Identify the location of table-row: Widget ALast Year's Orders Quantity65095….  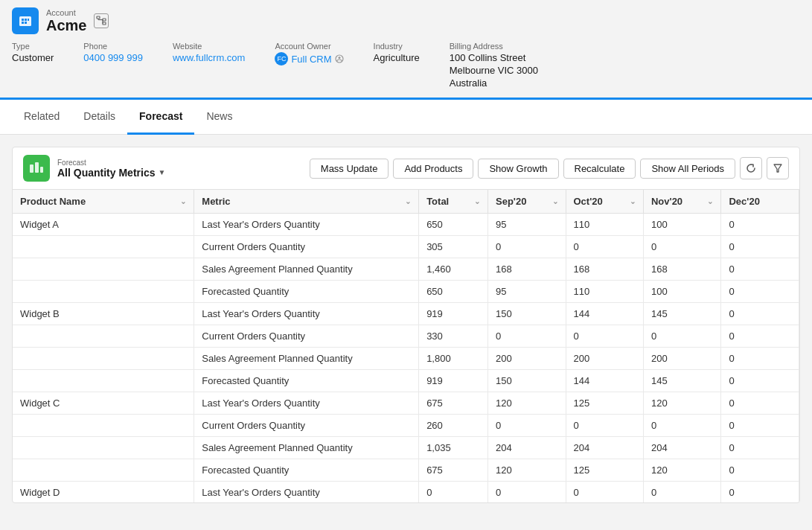
(406, 225).